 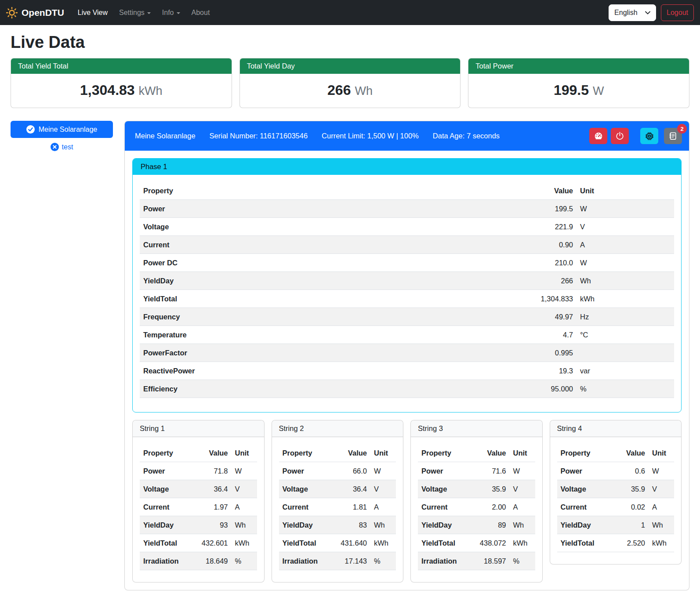 I want to click on table-row: ReactivePower19.3var, so click(x=407, y=371).